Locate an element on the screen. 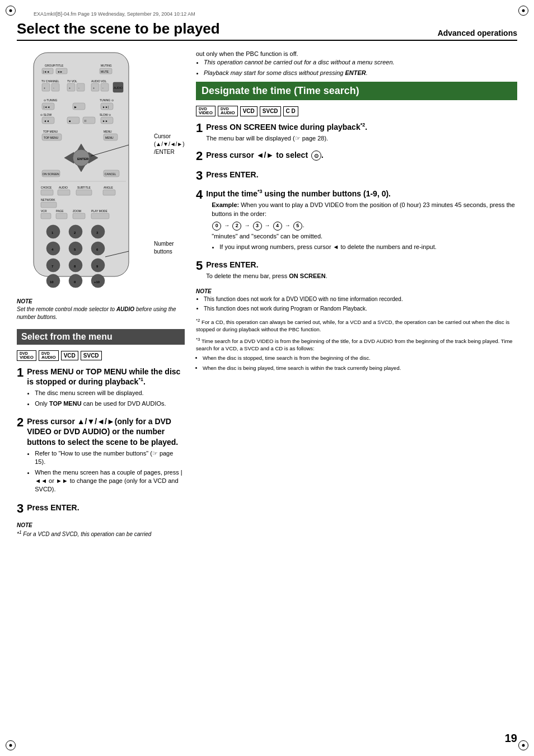 The width and height of the screenshot is (534, 756). svg-text: ANGLE is located at coordinates (109, 187).